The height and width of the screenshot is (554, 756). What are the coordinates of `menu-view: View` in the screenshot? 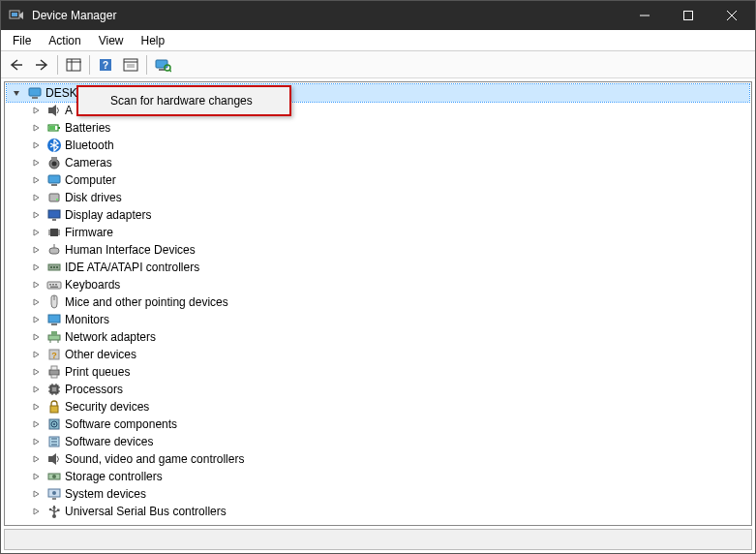 It's located at (111, 41).